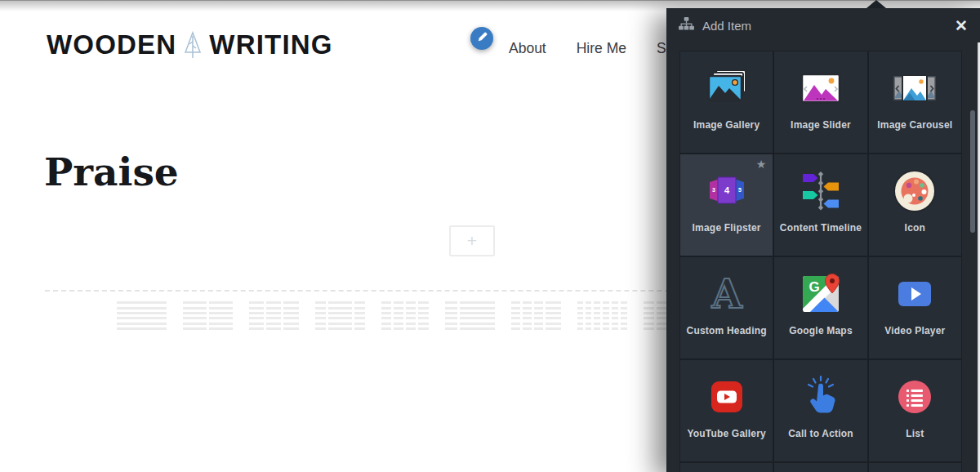 This screenshot has width=980, height=472. What do you see at coordinates (821, 434) in the screenshot?
I see `module-label: Call to Action` at bounding box center [821, 434].